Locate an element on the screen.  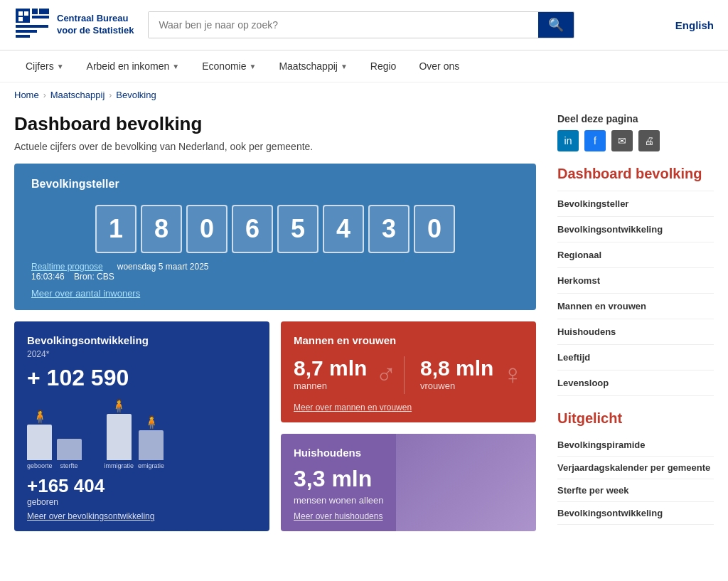
sidebar-item-bevolkingsontwikkeling: Bevolkingsontwikkeling is located at coordinates (636, 230).